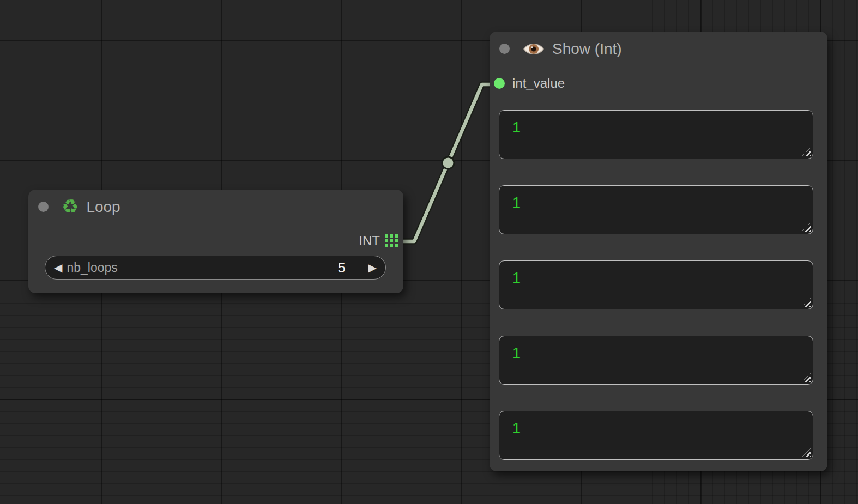 This screenshot has height=504, width=858. I want to click on output-label: INT, so click(370, 241).